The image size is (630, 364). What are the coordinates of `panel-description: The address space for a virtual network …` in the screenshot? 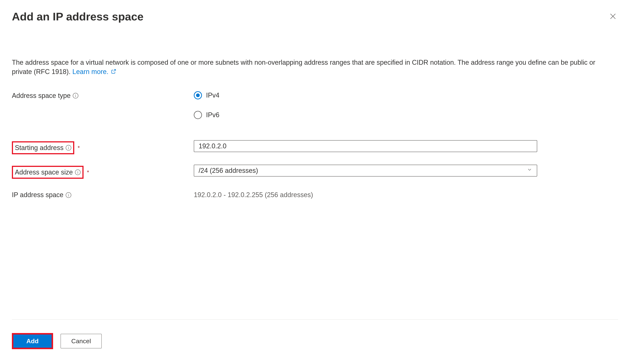 It's located at (309, 67).